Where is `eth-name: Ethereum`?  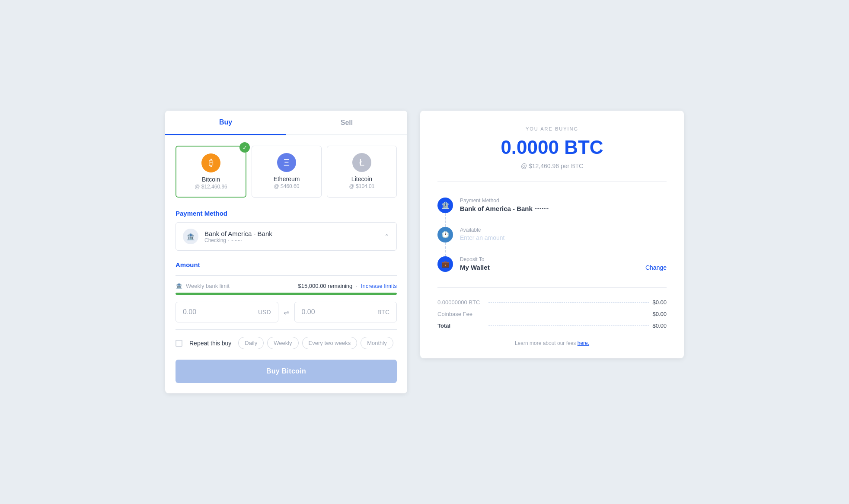 eth-name: Ethereum is located at coordinates (287, 179).